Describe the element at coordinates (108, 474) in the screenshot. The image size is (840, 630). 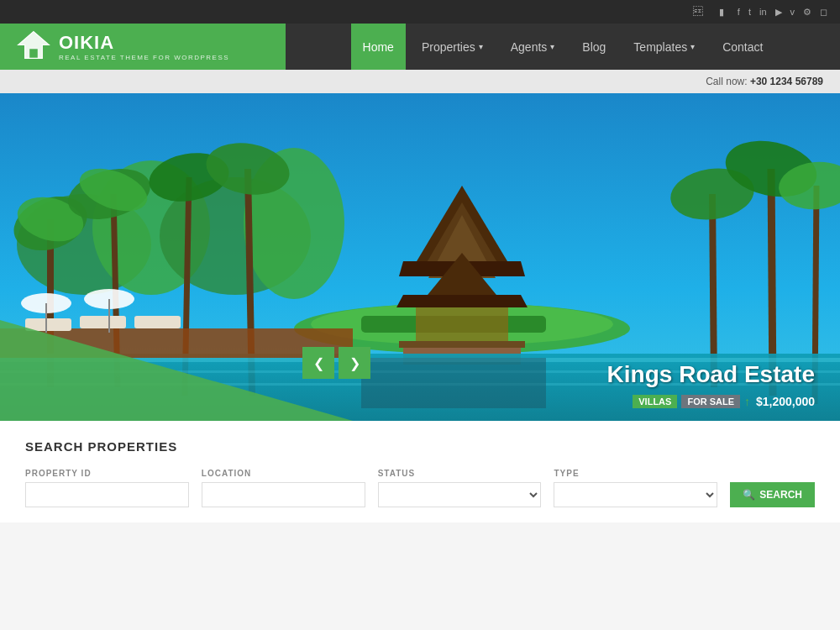
I see `property-id-label: PROPERTY ID` at that location.